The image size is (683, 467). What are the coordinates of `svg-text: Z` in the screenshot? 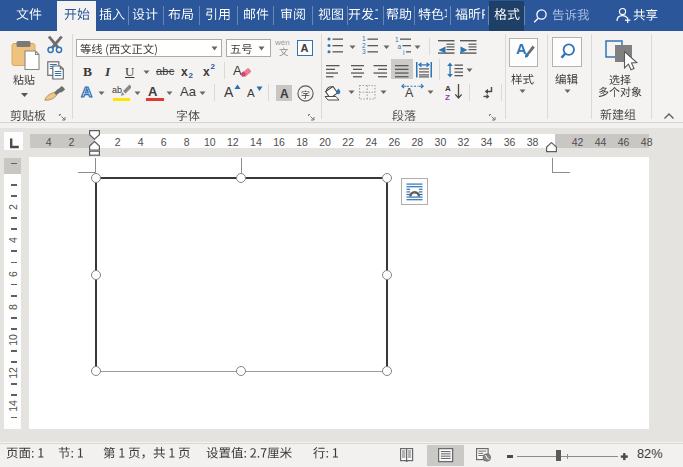 It's located at (448, 97).